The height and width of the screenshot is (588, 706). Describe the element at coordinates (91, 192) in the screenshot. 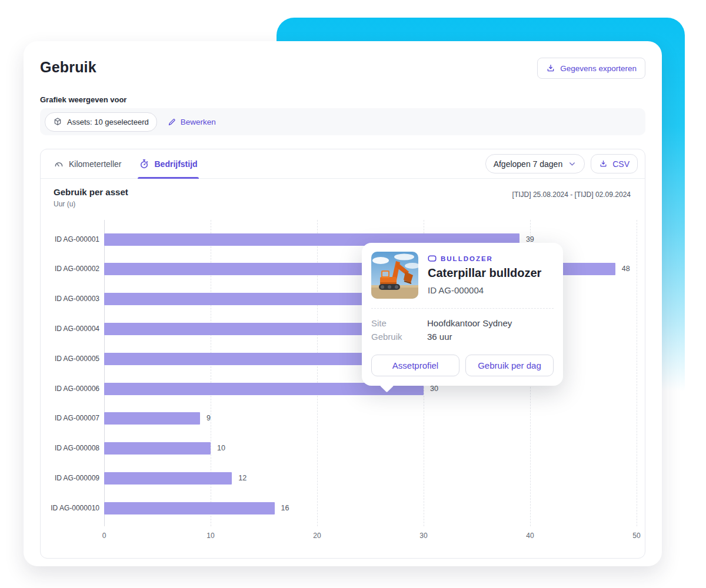

I see `chart-title: Gebruik per asset` at that location.